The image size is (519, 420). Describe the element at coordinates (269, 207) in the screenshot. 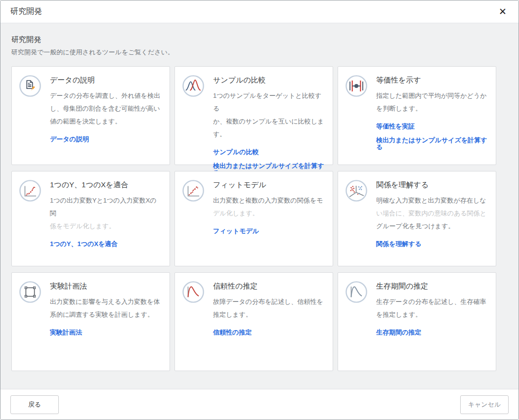

I see `card-description: 出力変数と複数の入力変数の関係をモ デル化します。` at that location.